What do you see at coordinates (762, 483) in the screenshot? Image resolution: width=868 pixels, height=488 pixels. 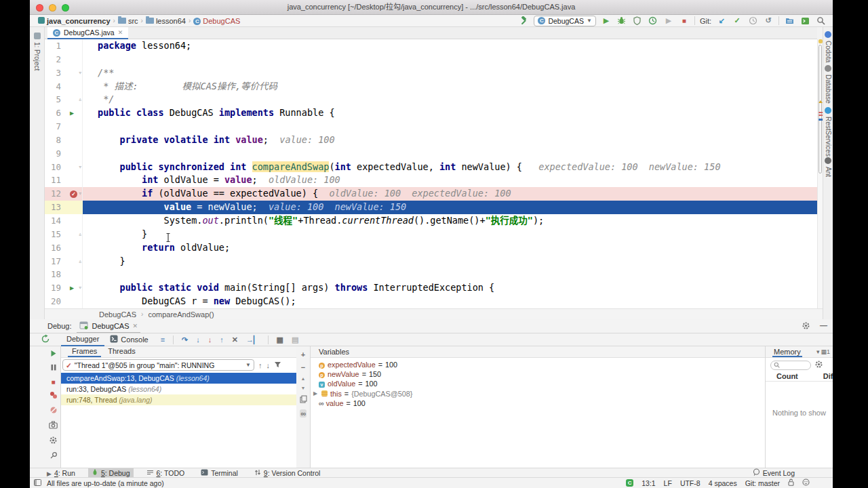 I see `git-branch: Git: master` at bounding box center [762, 483].